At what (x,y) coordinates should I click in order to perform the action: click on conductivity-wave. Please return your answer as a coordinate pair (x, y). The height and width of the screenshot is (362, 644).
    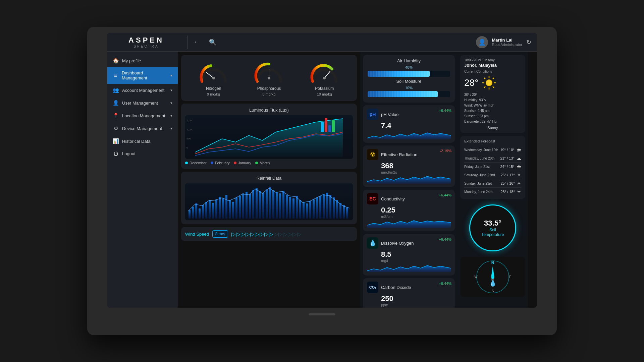
    Looking at the image, I should click on (409, 224).